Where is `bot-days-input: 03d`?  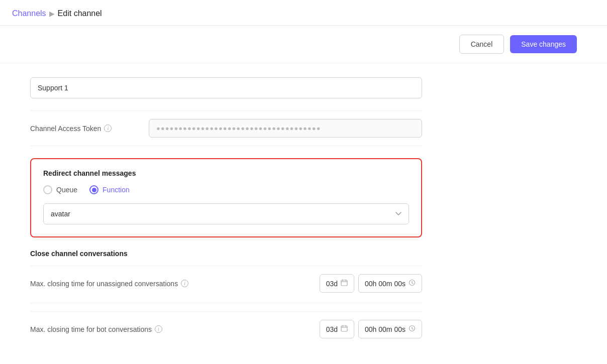 bot-days-input: 03d is located at coordinates (337, 329).